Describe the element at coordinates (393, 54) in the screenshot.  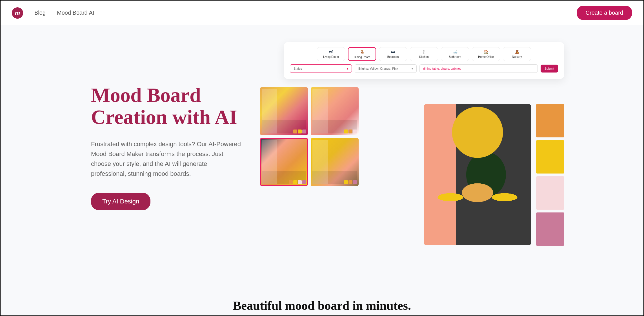
I see `tab-bedroom: 🛏 Bedroom` at that location.